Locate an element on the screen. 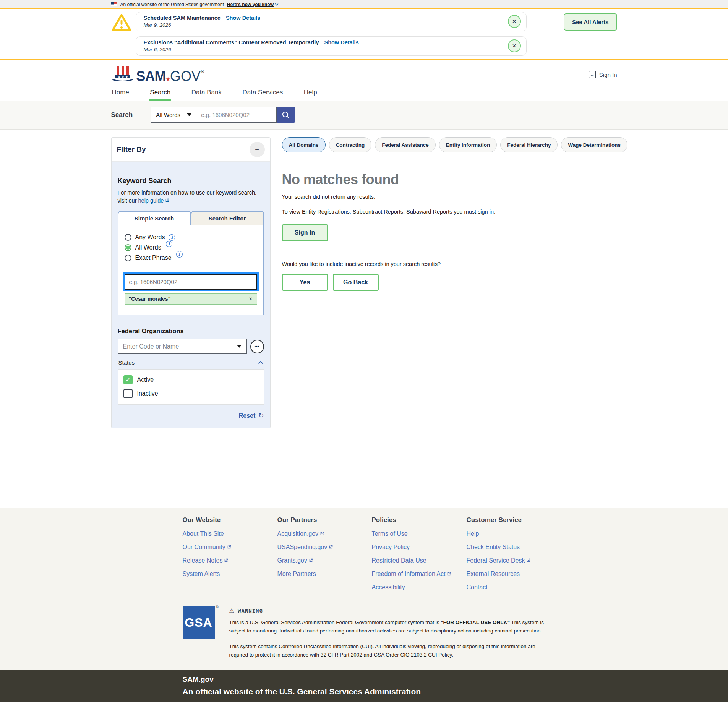 The image size is (728, 702). nav-item-data-bank: Data Bank is located at coordinates (206, 93).